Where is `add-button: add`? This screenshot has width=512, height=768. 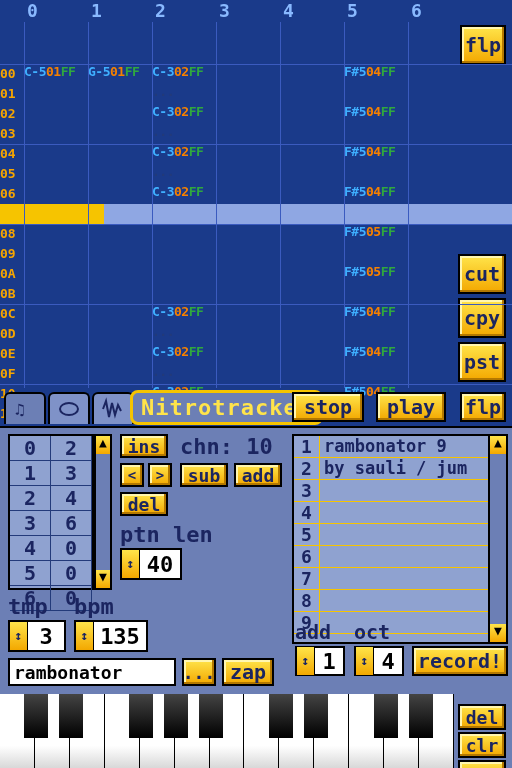 add-button: add is located at coordinates (258, 475).